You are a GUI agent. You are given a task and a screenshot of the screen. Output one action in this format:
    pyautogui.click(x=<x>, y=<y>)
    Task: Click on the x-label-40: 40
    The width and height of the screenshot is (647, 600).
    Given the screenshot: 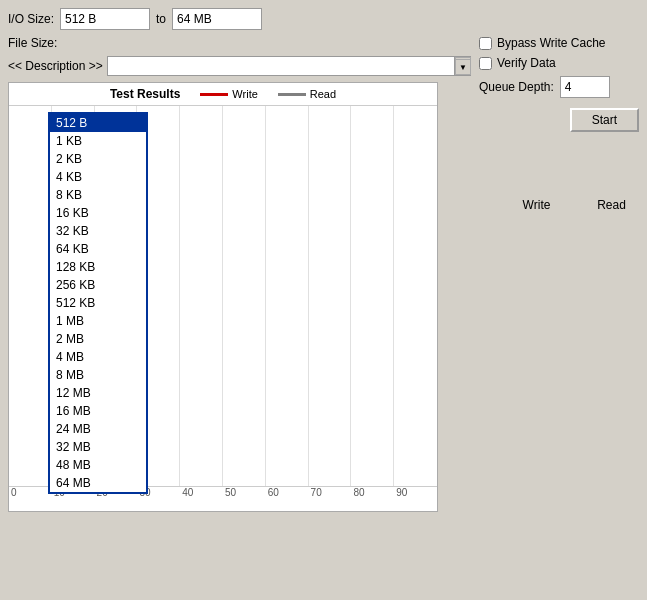 What is the action you would take?
    pyautogui.click(x=202, y=498)
    